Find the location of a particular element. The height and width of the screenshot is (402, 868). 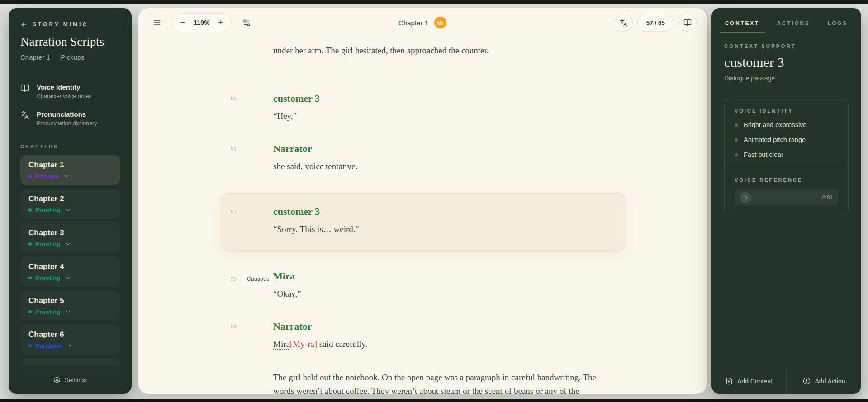

back-link: STORY MIMIC is located at coordinates (70, 24).